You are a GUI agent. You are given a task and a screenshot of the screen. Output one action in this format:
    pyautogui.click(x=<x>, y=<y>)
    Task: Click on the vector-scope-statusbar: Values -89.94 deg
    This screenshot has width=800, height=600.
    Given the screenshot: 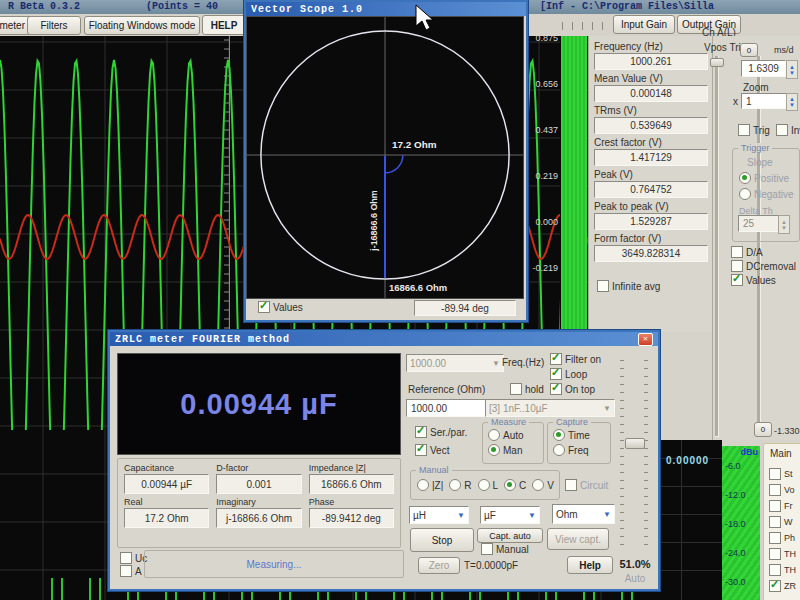 What is the action you would take?
    pyautogui.click(x=386, y=308)
    